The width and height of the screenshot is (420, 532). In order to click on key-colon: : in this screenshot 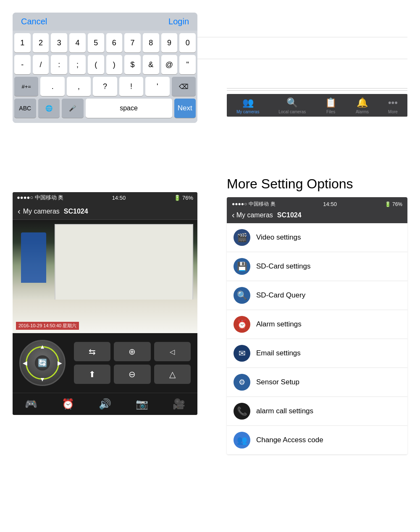, I will do `click(59, 65)`.